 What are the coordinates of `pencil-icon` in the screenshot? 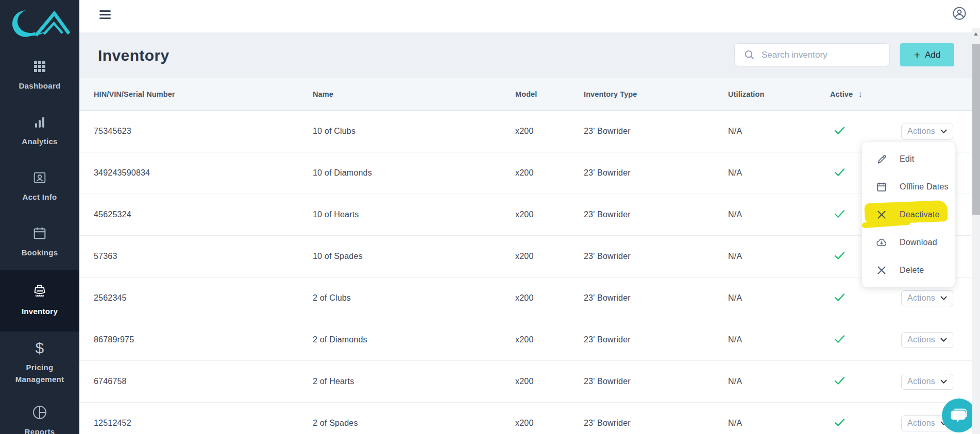 It's located at (882, 159).